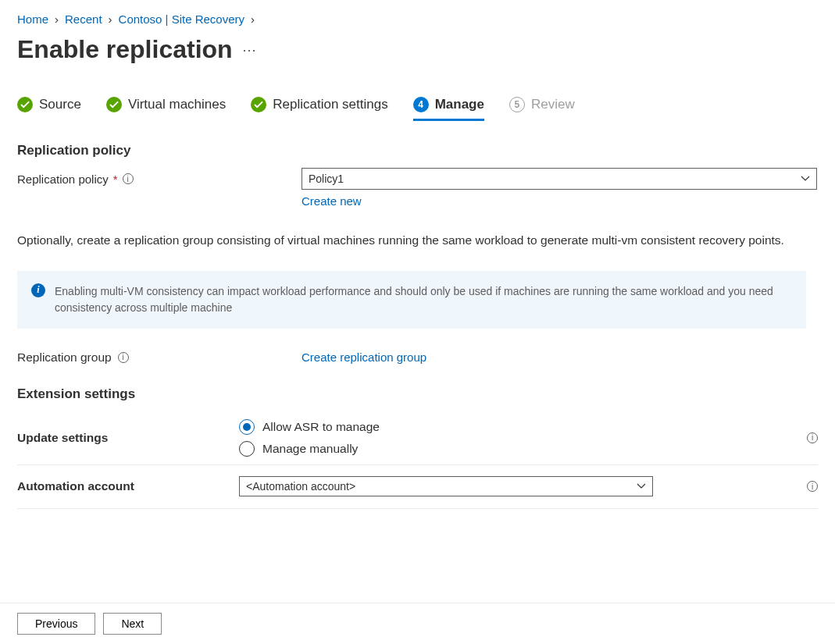 Image resolution: width=835 pixels, height=644 pixels. Describe the element at coordinates (364, 358) in the screenshot. I see `create-replication-group-link: Create replication group` at that location.